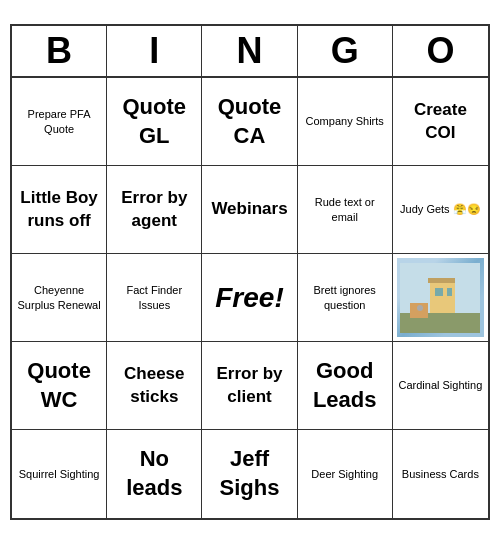 The width and height of the screenshot is (500, 544). What do you see at coordinates (59, 386) in the screenshot?
I see `cell-text-15: Quote WC` at bounding box center [59, 386].